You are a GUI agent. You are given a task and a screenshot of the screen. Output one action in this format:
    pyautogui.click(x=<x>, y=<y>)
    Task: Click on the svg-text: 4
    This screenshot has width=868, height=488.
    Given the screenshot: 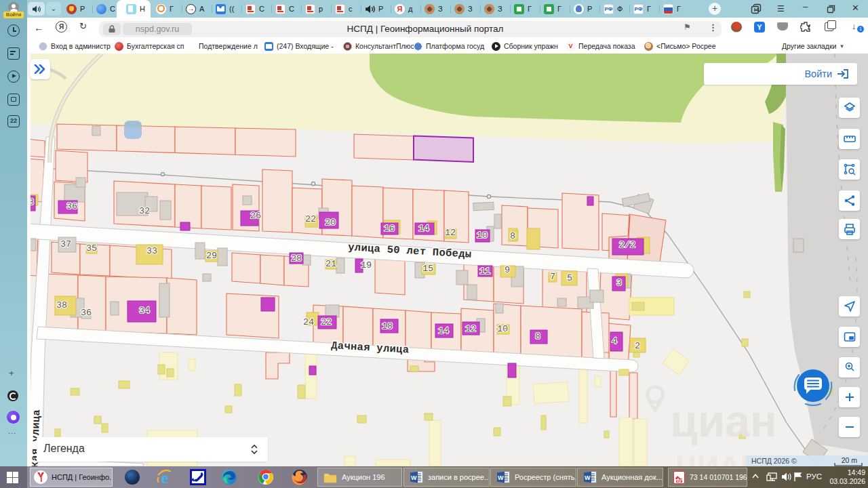 What is the action you would take?
    pyautogui.click(x=614, y=342)
    